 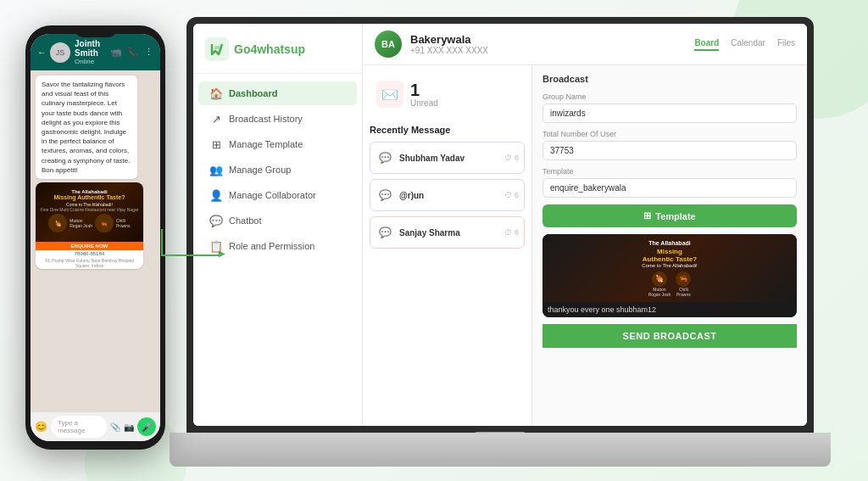 What do you see at coordinates (670, 171) in the screenshot?
I see `template-label: Template` at bounding box center [670, 171].